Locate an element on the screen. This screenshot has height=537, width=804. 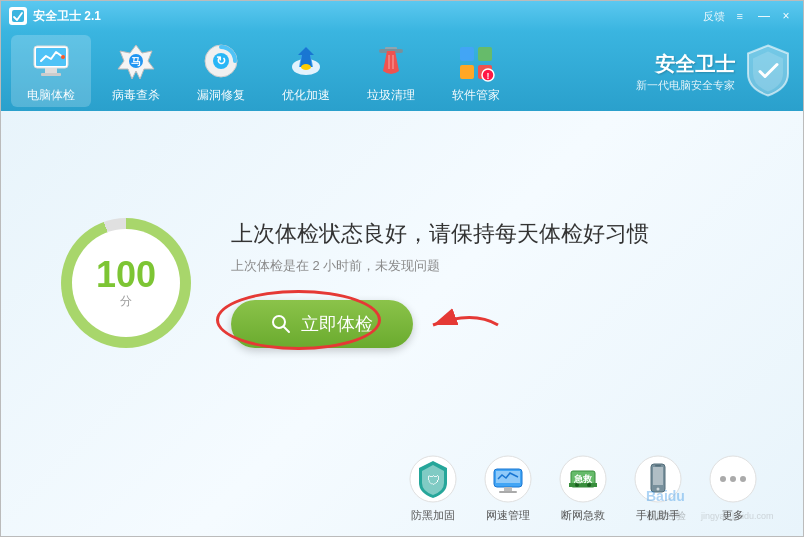
emergency-icon-circle: 急救 is located at coordinates (583, 479).